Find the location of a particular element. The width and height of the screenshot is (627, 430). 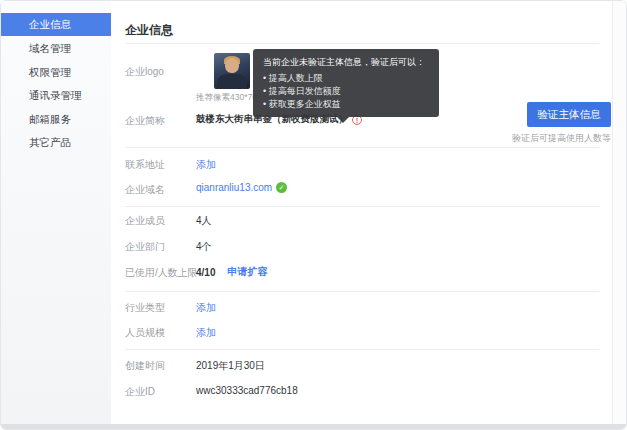

company-domain-label: 企业域名 is located at coordinates (145, 190).